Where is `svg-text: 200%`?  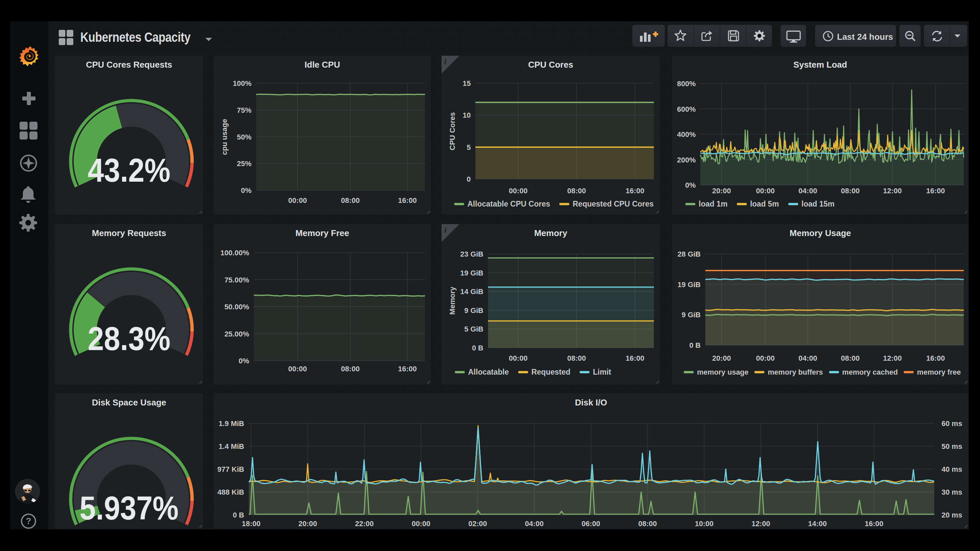
svg-text: 200% is located at coordinates (686, 160).